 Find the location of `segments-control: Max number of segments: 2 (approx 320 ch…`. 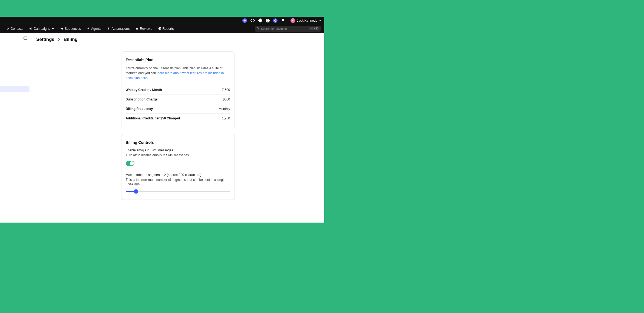

segments-control: Max number of segments: 2 (approx 320 ch… is located at coordinates (178, 183).